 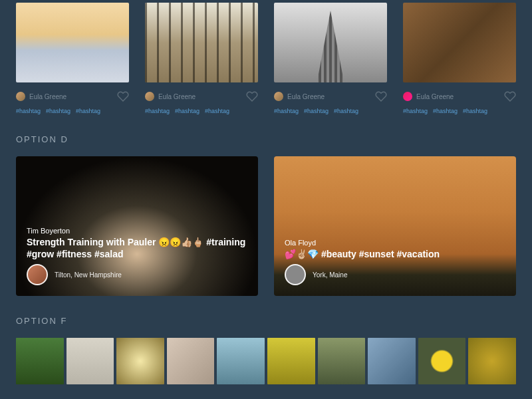 I want to click on author-name: Tim Boyerton, so click(x=137, y=231).